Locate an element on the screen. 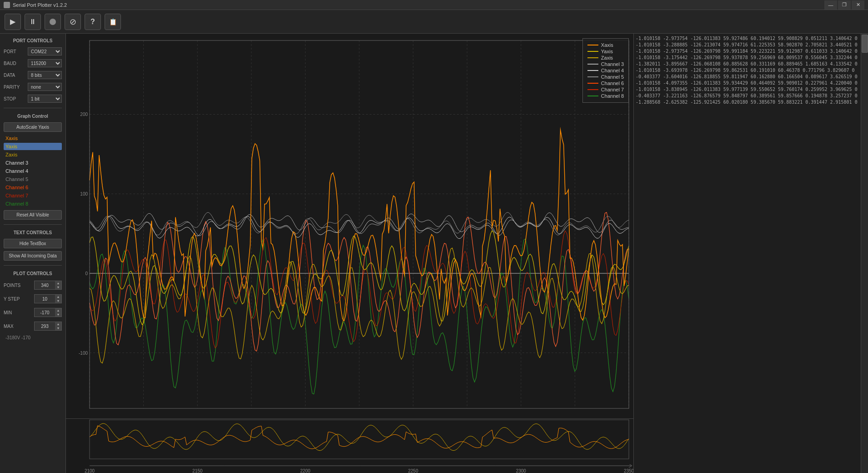 The width and height of the screenshot is (868, 473). parity-select: none is located at coordinates (45, 87).